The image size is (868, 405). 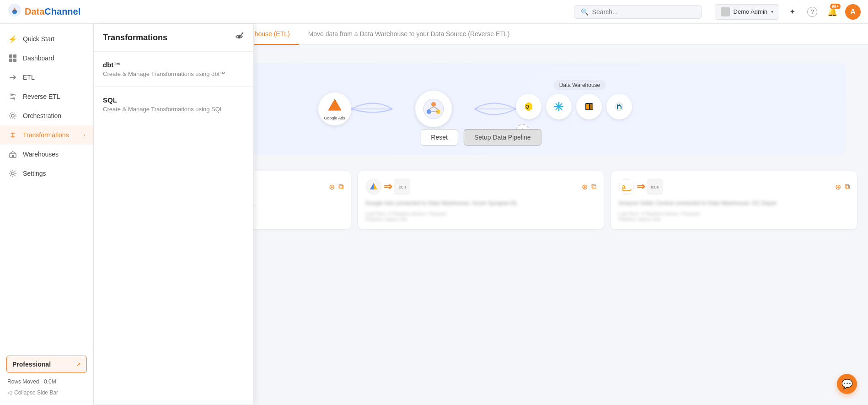 I want to click on amazon-desc: Amazon Seller Central connected to Data …, so click(x=734, y=203).